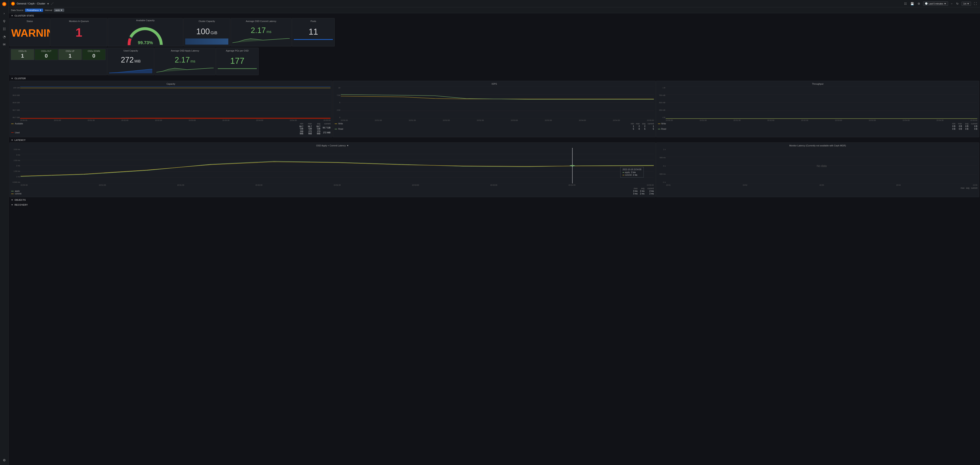 Image resolution: width=980 pixels, height=465 pixels. Describe the element at coordinates (818, 109) in the screenshot. I see `throughput-chart-panel: Throughput 1 B750 mB500 mB250 mB0 B` at that location.